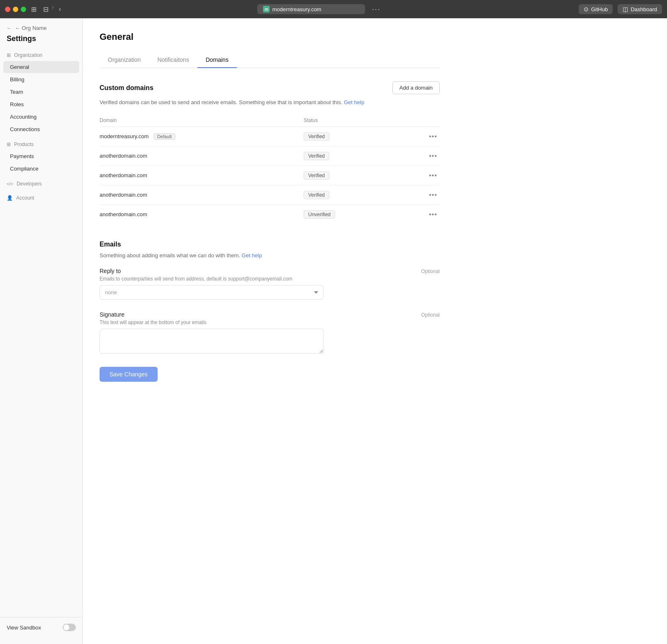 The width and height of the screenshot is (667, 644). Describe the element at coordinates (41, 144) in the screenshot. I see `sidebar-group-label-products: ⊞ Products` at that location.